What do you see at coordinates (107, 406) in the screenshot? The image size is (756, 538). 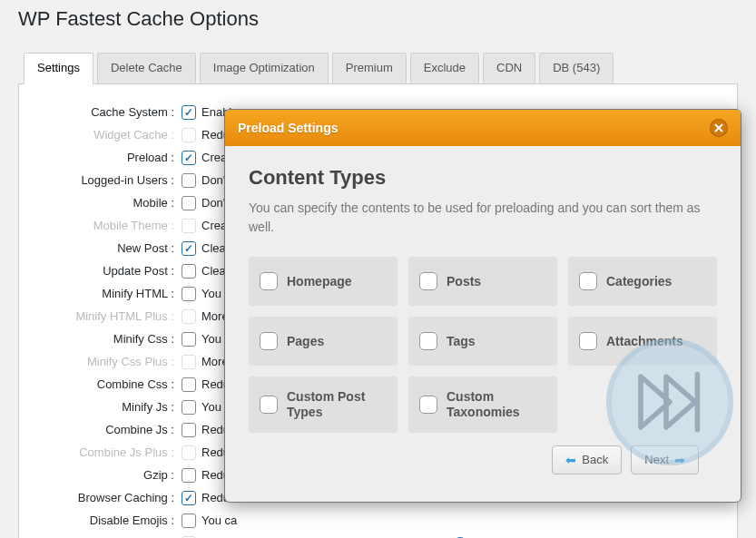 I see `setting-label: Minify Js :` at bounding box center [107, 406].